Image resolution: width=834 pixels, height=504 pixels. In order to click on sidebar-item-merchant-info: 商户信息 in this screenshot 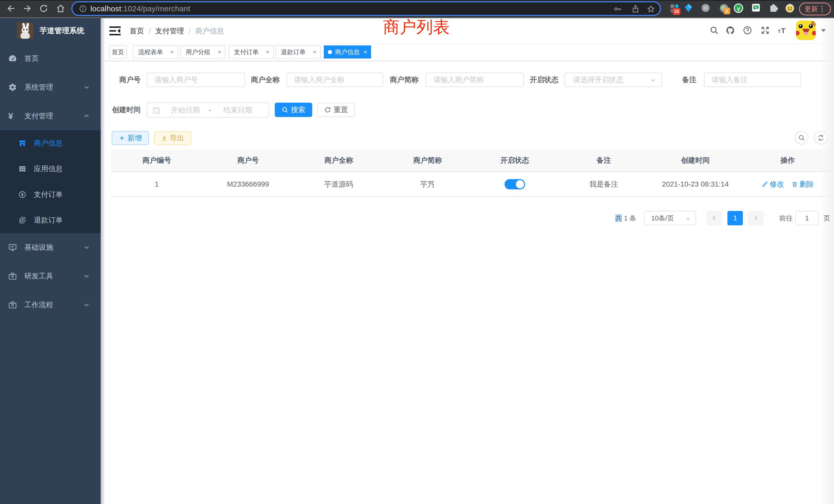, I will do `click(50, 143)`.